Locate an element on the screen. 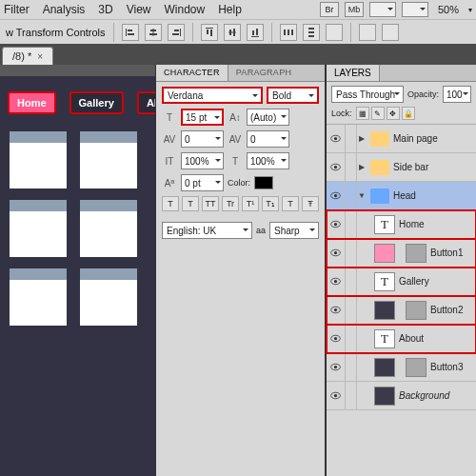  tracking-input: 0 is located at coordinates (268, 139).